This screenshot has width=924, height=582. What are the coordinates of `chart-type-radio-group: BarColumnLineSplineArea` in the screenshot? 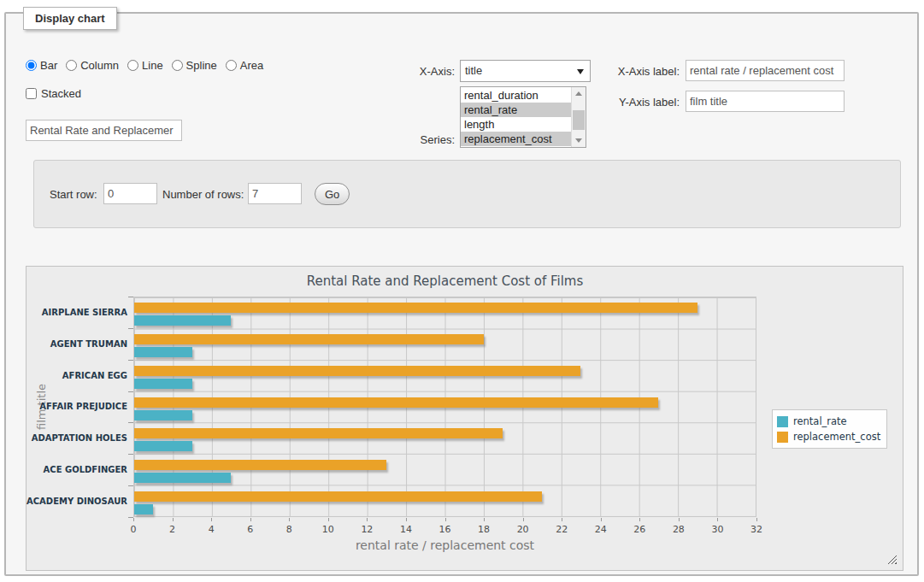 It's located at (147, 65).